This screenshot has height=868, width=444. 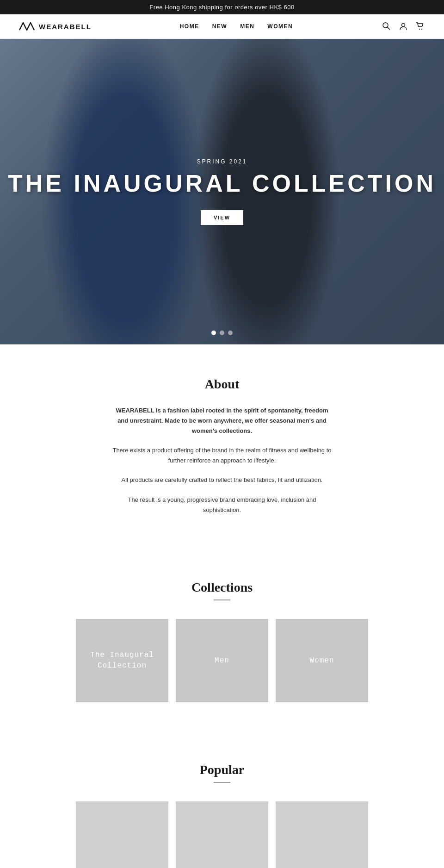 I want to click on collection-women: Women, so click(x=322, y=661).